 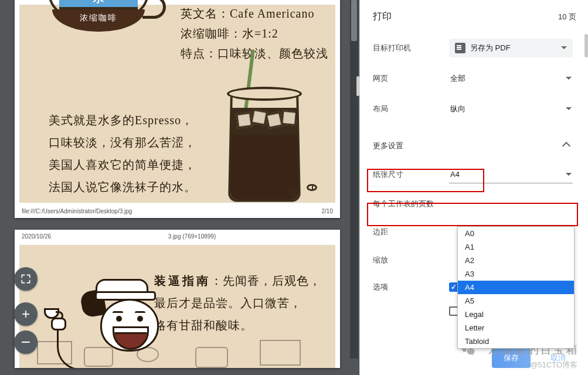 I want to click on page2-header-date: 2020/10/26, so click(x=36, y=237).